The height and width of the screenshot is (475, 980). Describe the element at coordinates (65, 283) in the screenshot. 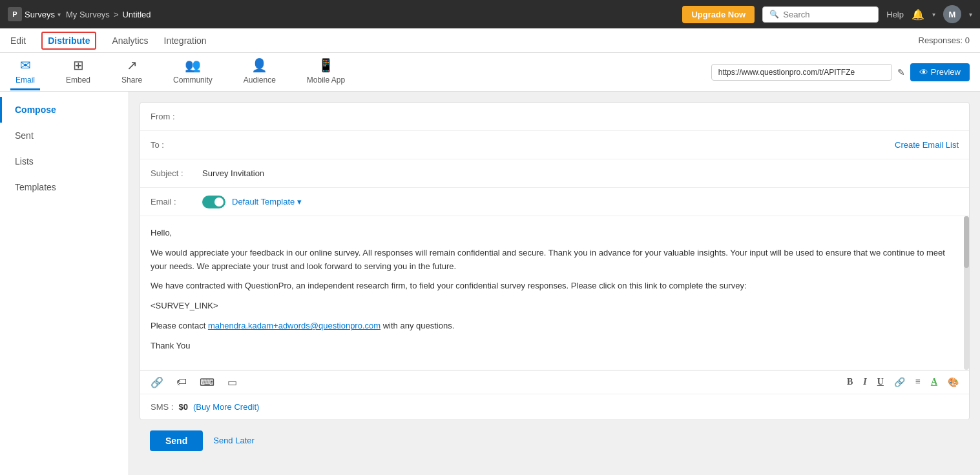

I see `sidebar: Compose Sent Lists Templates` at that location.